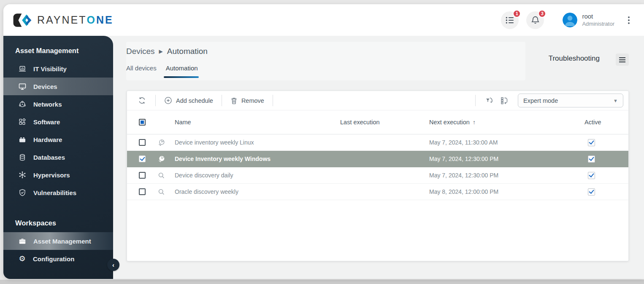 This screenshot has height=284, width=644. What do you see at coordinates (58, 86) in the screenshot?
I see `sidebar-item-devices: Devices` at bounding box center [58, 86].